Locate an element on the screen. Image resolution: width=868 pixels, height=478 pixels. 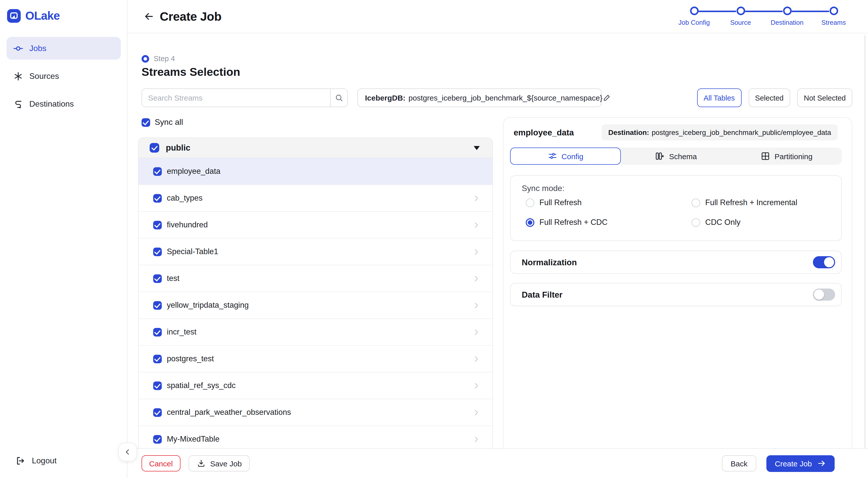
logout-label: Logout is located at coordinates (44, 461).